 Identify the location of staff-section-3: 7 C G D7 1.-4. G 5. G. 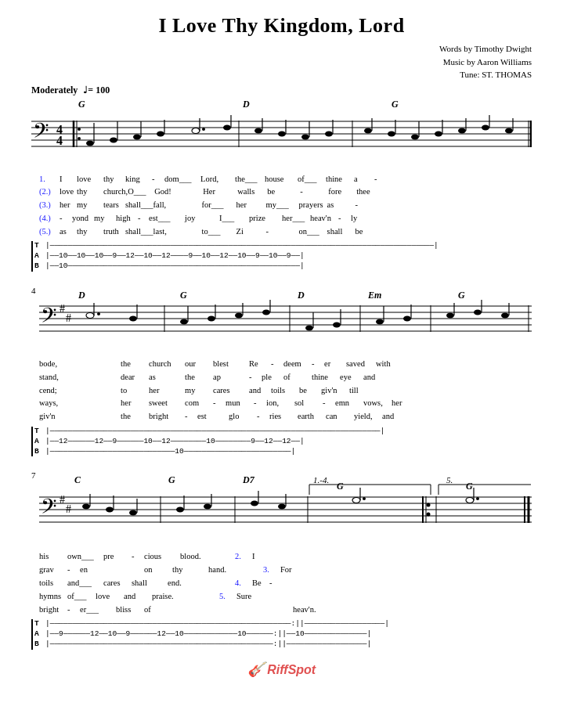
(282, 508).